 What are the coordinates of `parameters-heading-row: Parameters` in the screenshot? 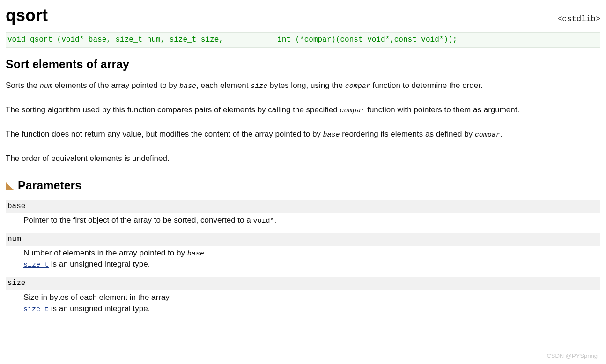 It's located at (303, 186).